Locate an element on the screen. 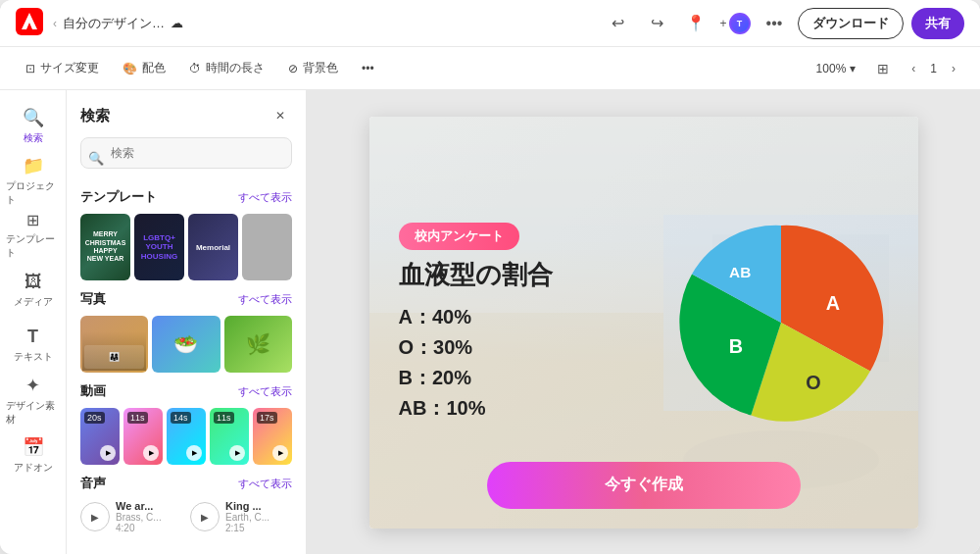 The height and width of the screenshot is (554, 980). more-toolbar-button: ••• is located at coordinates (368, 69).